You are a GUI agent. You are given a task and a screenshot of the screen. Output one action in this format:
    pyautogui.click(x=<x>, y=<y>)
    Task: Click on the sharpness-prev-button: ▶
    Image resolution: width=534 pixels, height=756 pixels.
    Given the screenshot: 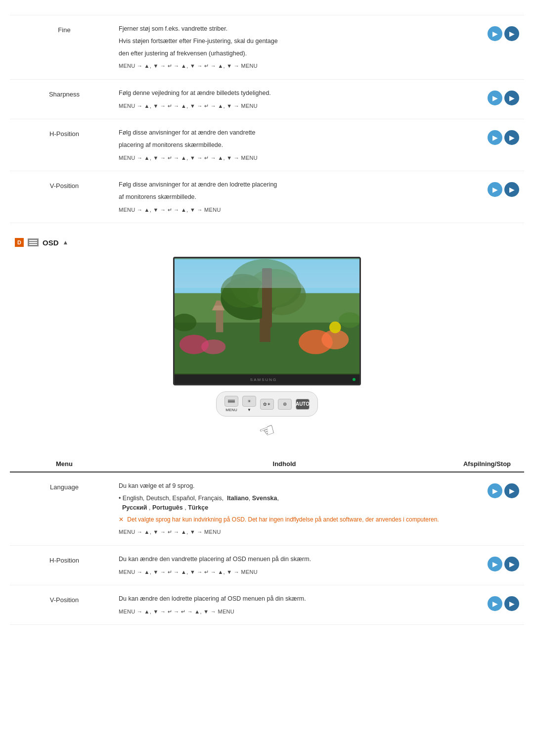 What is the action you would take?
    pyautogui.click(x=495, y=98)
    